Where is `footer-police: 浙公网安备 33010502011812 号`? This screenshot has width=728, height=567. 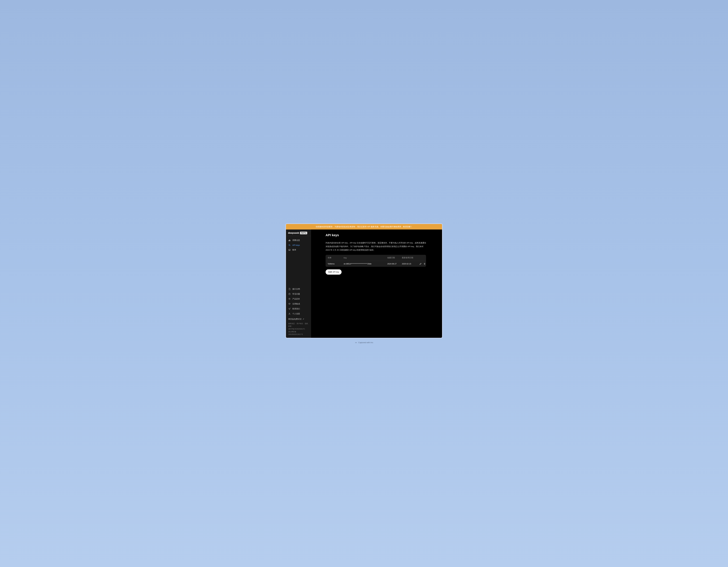
footer-police: 浙公网安备 33010502011812 号 is located at coordinates (299, 333).